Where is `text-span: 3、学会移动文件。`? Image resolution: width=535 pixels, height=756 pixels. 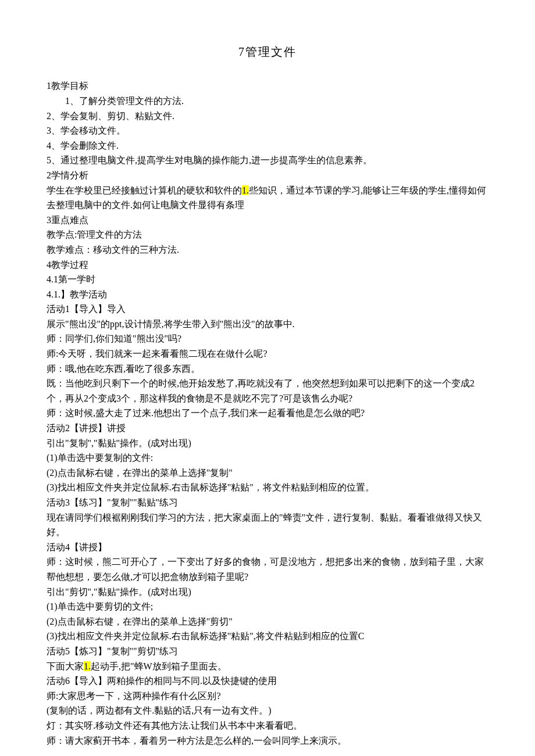 text-span: 3、学会移动文件。 is located at coordinates (86, 130).